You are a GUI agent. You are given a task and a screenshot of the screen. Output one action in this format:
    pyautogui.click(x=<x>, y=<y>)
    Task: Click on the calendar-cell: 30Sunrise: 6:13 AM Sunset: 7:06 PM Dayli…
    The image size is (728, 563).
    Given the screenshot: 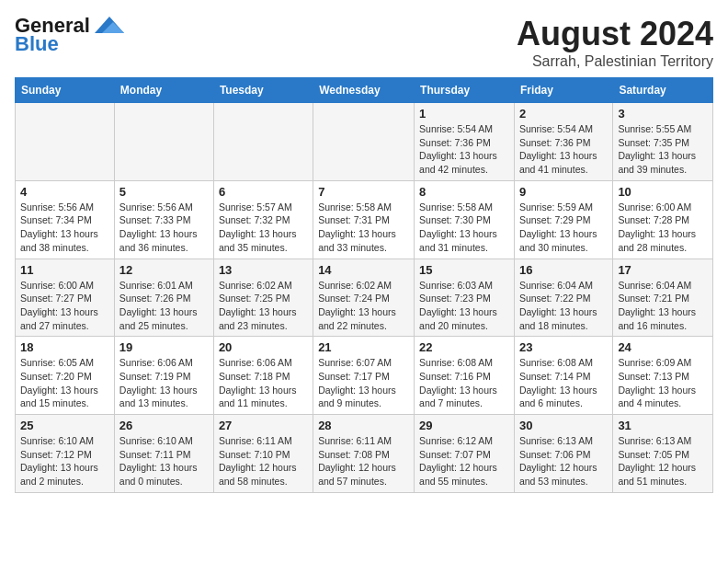 What is the action you would take?
    pyautogui.click(x=563, y=454)
    